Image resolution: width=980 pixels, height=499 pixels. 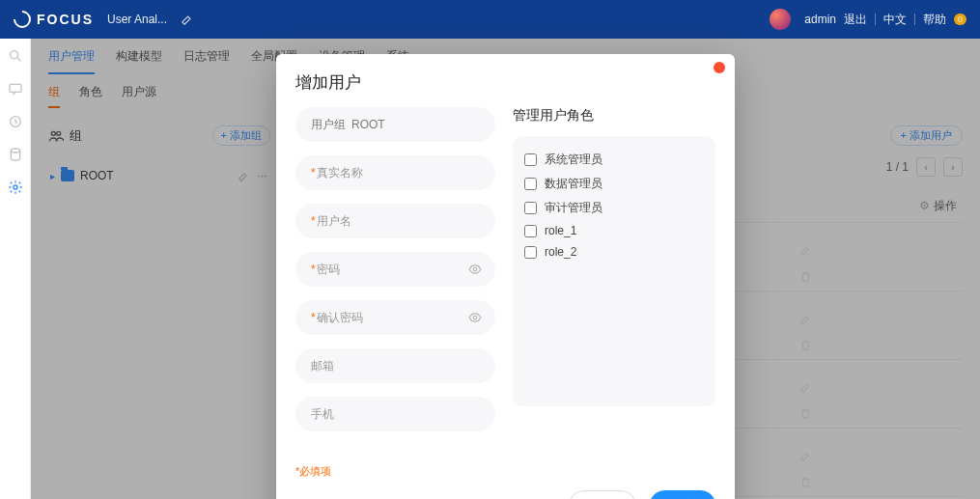 I want to click on phone-field, so click(x=396, y=414).